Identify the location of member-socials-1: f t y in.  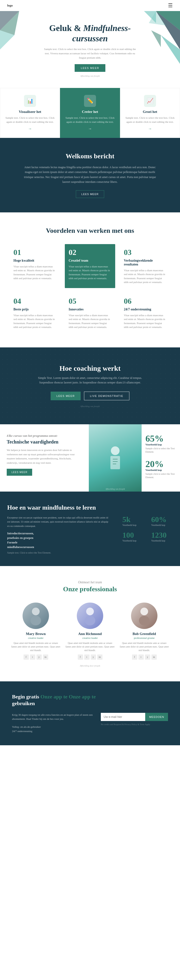
(36, 657).